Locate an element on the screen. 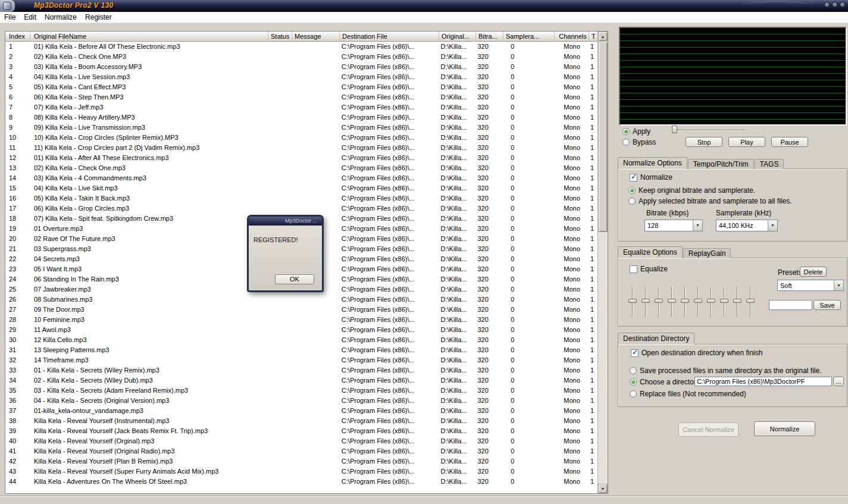 This screenshot has height=504, width=848. scroll-up-icon: ▲ is located at coordinates (603, 36).